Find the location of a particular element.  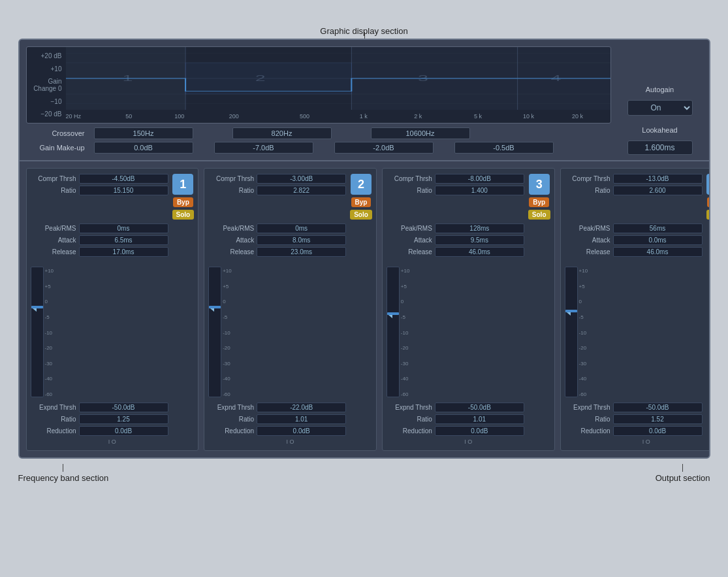

expnd-thrsh-label-1: Expnd Thrsh is located at coordinates (54, 408).